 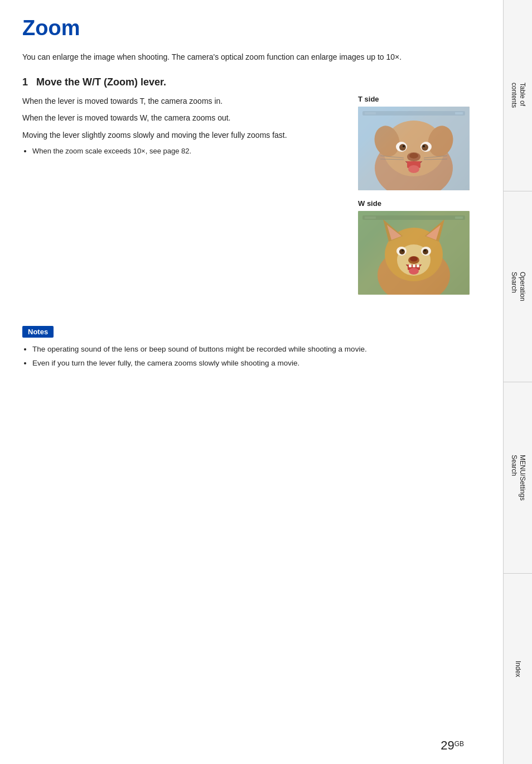 I want to click on dog-w-svg, so click(x=414, y=253).